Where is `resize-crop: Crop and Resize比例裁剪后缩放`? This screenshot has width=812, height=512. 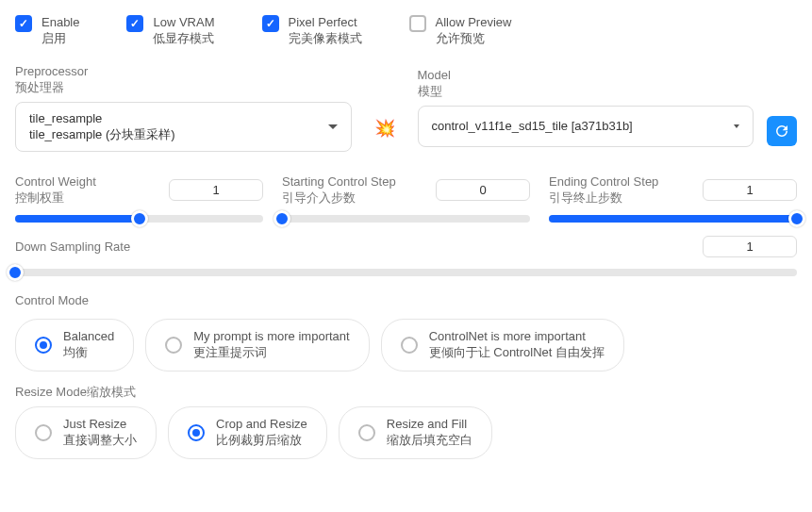
resize-crop: Crop and Resize比例裁剪后缩放 is located at coordinates (247, 433).